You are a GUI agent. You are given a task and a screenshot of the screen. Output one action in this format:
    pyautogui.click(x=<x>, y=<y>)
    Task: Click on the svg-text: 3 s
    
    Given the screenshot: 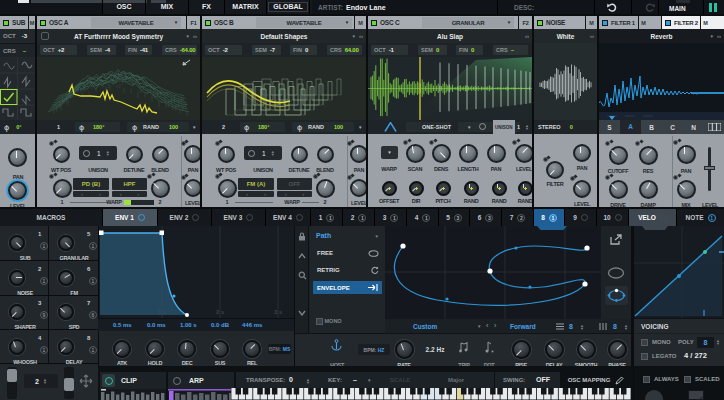 What is the action you would take?
    pyautogui.click(x=278, y=312)
    